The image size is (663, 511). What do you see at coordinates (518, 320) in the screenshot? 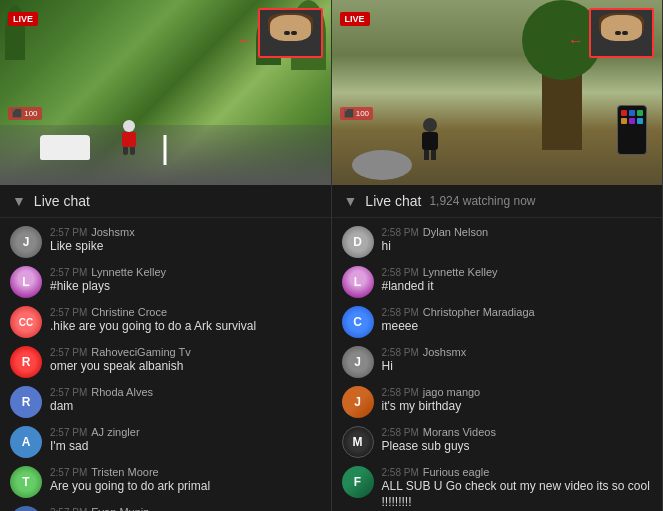
I see `message-content: 2:58 PM Christopher Maradiaga meeee` at bounding box center [518, 320].